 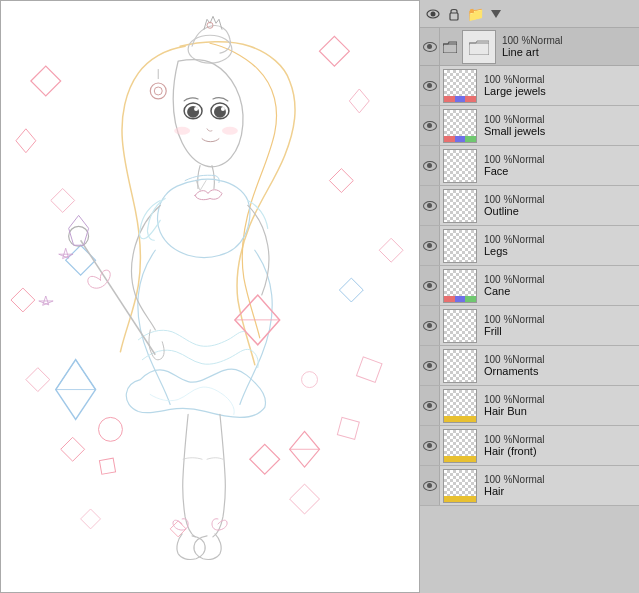 What do you see at coordinates (530, 47) in the screenshot?
I see `layer-item-line-art: 100 %Normal Line art` at bounding box center [530, 47].